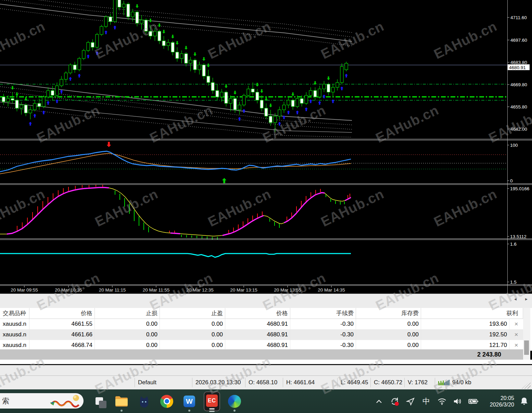 This screenshot has width=532, height=413. Describe the element at coordinates (266, 329) in the screenshot. I see `positions-table: 交易品种 价格 止损 止盈 价格 手续费 库存费 获利 xauusd.n 466…` at that location.